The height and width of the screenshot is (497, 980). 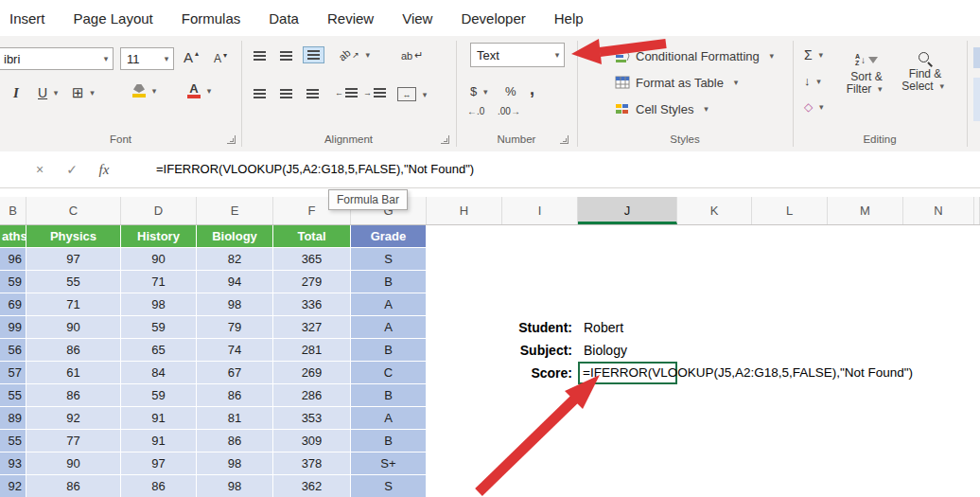 What do you see at coordinates (476, 112) in the screenshot?
I see `increase-decimal-button: ←.0` at bounding box center [476, 112].